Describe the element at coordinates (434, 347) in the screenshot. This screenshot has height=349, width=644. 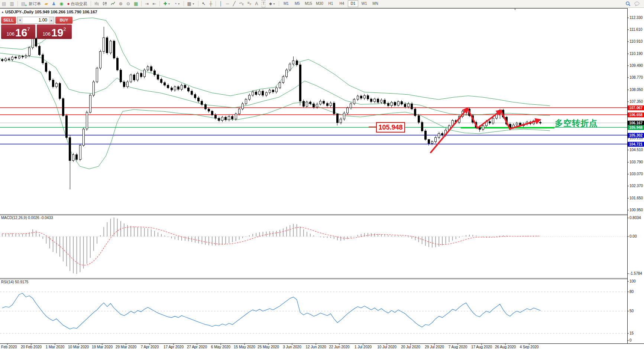
I see `date-label: 29 Jul 2020` at that location.